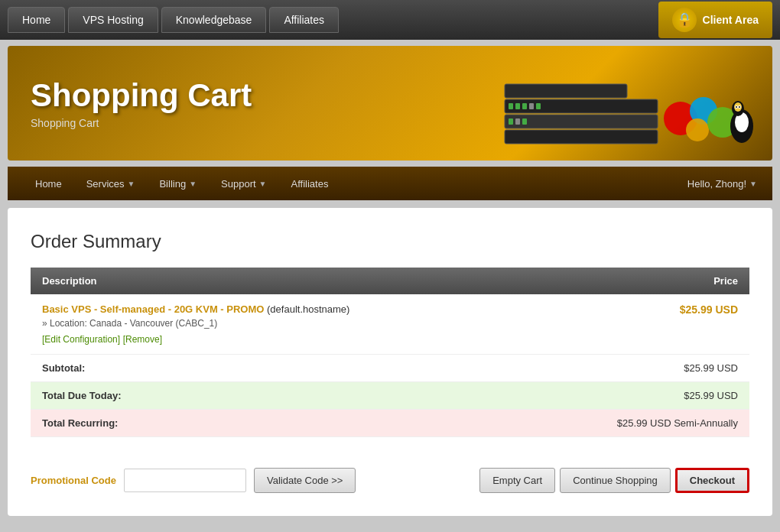 This screenshot has height=532, width=780. I want to click on billing-arrow-icon: ▼, so click(193, 183).